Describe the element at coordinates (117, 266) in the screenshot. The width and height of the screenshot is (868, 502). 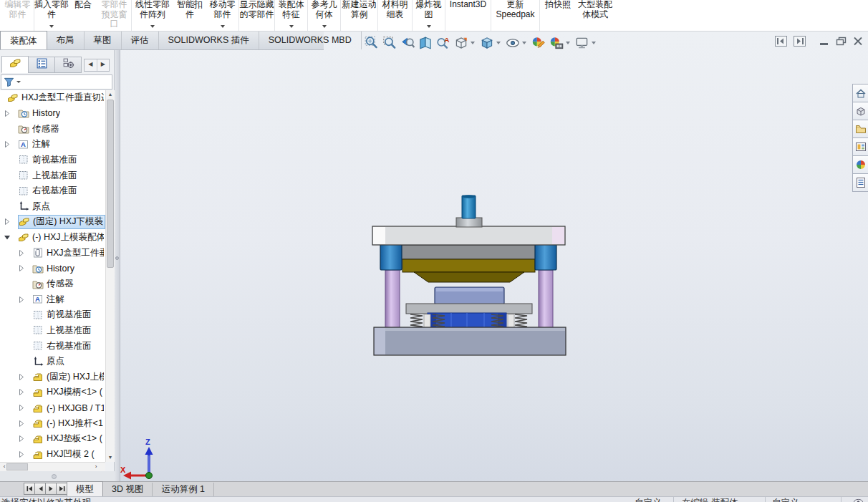
I see `panel-splitter` at that location.